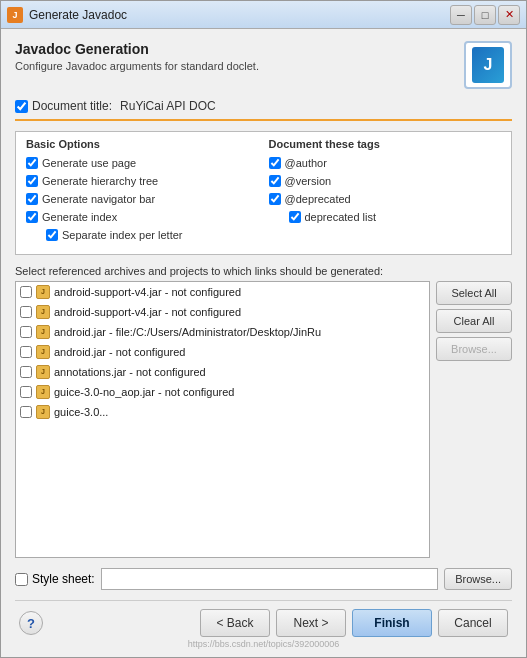 This screenshot has height=658, width=527. What do you see at coordinates (15, 15) in the screenshot?
I see `window-icon: J` at bounding box center [15, 15].